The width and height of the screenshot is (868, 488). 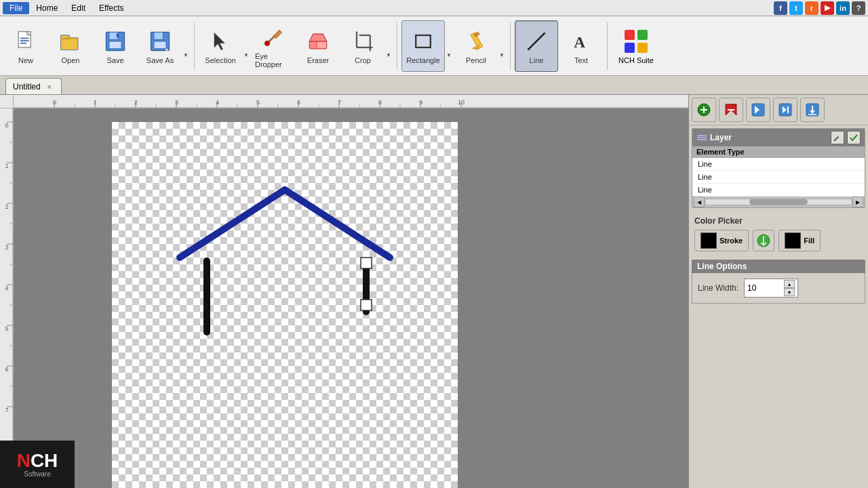 I want to click on pencil-label: Pencil, so click(x=476, y=60).